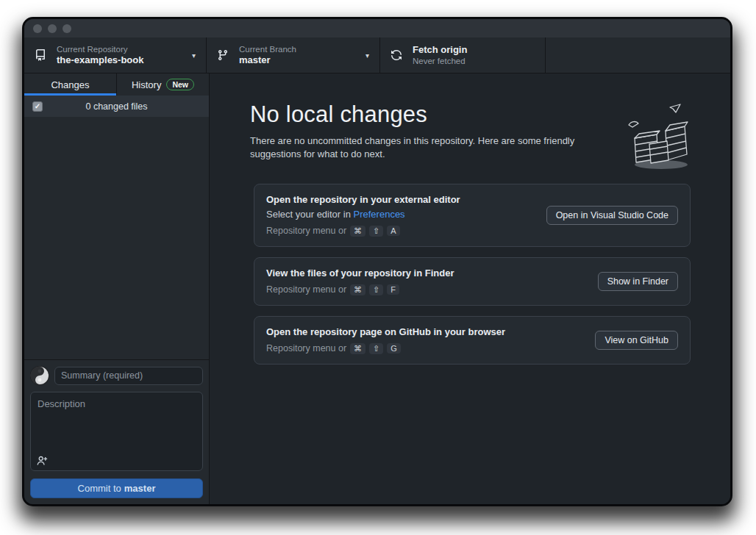 The height and width of the screenshot is (535, 756). What do you see at coordinates (100, 488) in the screenshot?
I see `commit-button-prefix: Commit to` at bounding box center [100, 488].